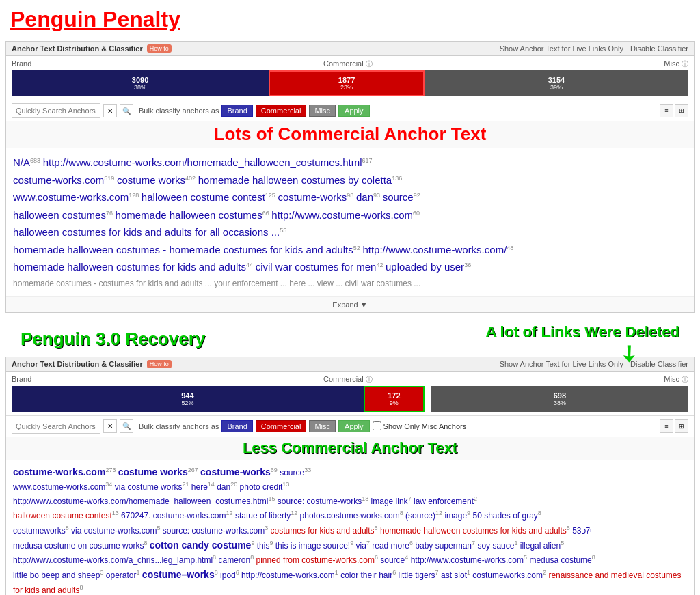 This screenshot has width=700, height=595. I want to click on disable-classifier-link: Disable Classifier, so click(659, 49).